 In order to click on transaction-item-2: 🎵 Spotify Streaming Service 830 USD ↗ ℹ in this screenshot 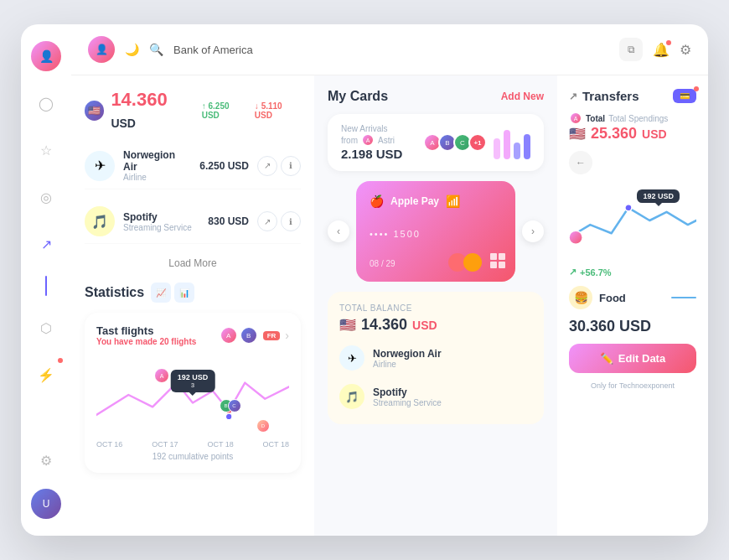, I will do `click(193, 221)`.